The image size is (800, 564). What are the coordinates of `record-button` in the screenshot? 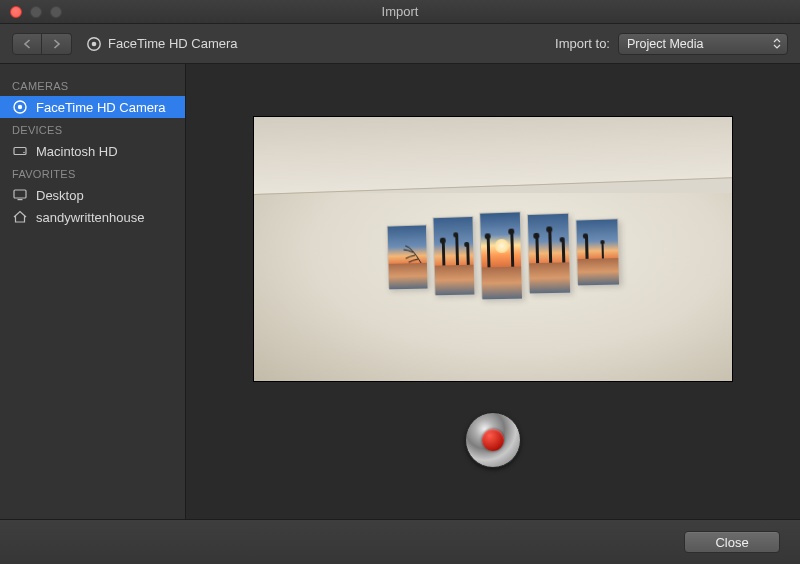 It's located at (493, 440).